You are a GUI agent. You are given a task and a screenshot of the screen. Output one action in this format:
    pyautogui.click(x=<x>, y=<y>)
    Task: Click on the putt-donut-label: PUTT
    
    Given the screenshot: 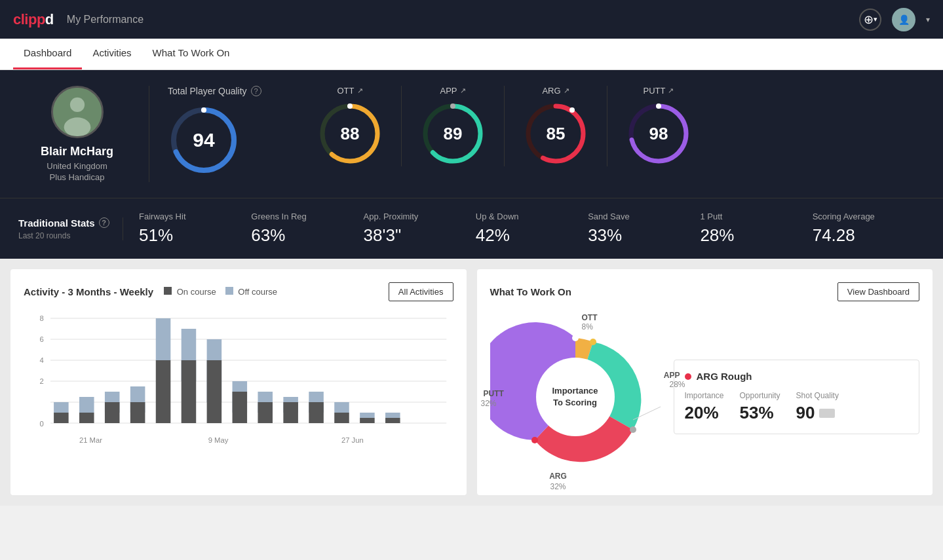 What is the action you would take?
    pyautogui.click(x=494, y=394)
    